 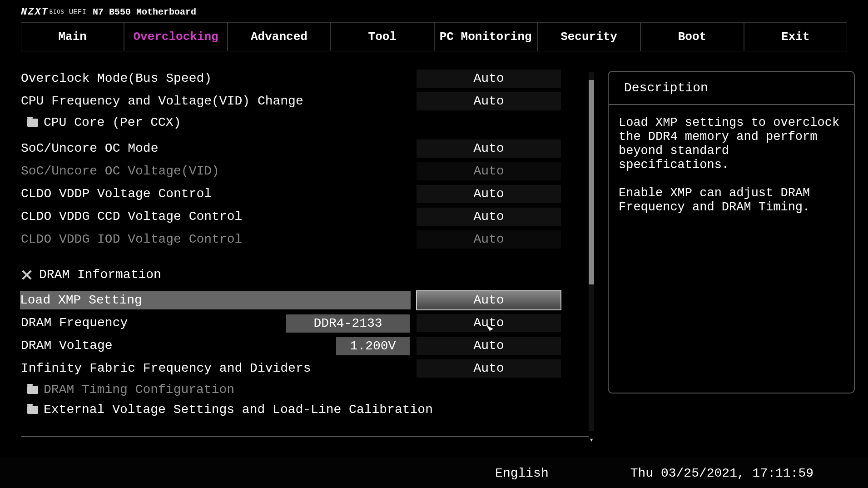 What do you see at coordinates (309, 323) in the screenshot?
I see `setting-dram-frequency: DRAM Frequency Auto DDR4-2133` at bounding box center [309, 323].